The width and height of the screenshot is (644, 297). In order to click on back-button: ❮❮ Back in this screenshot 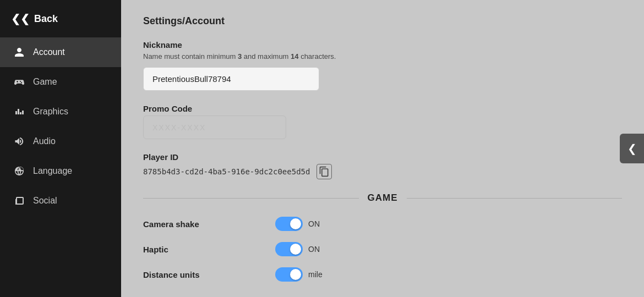, I will do `click(61, 19)`.